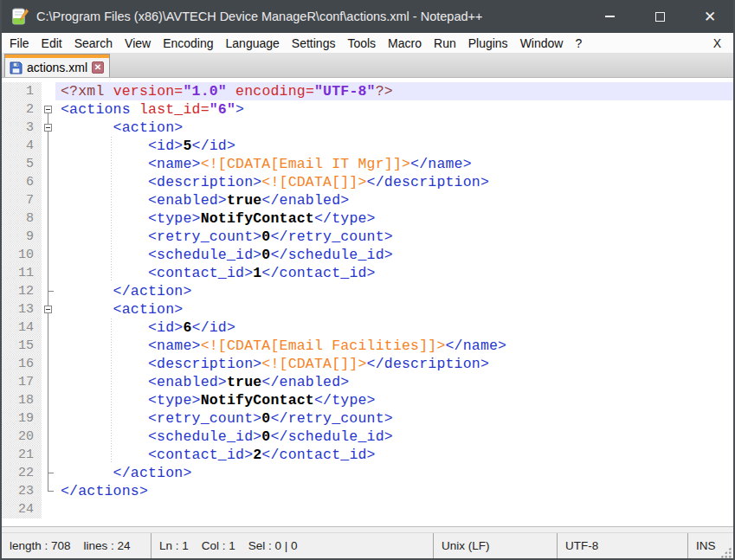  I want to click on code-line: 12 </action>, so click(367, 291).